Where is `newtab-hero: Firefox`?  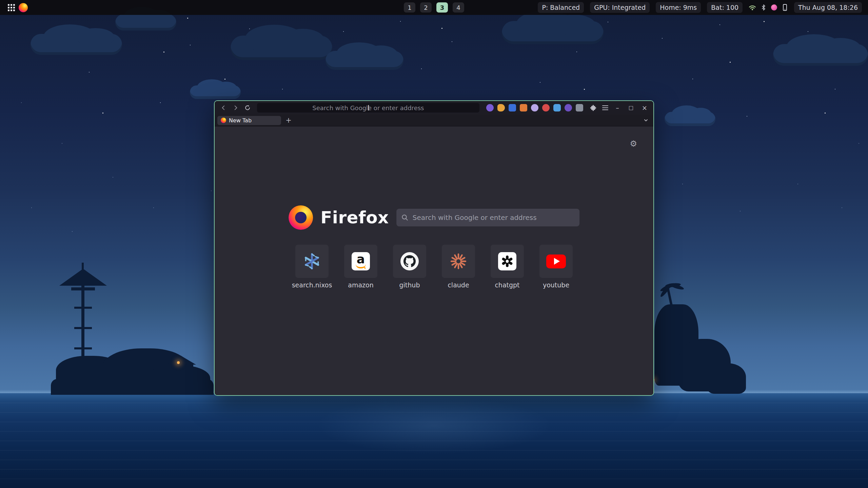
newtab-hero: Firefox is located at coordinates (434, 218).